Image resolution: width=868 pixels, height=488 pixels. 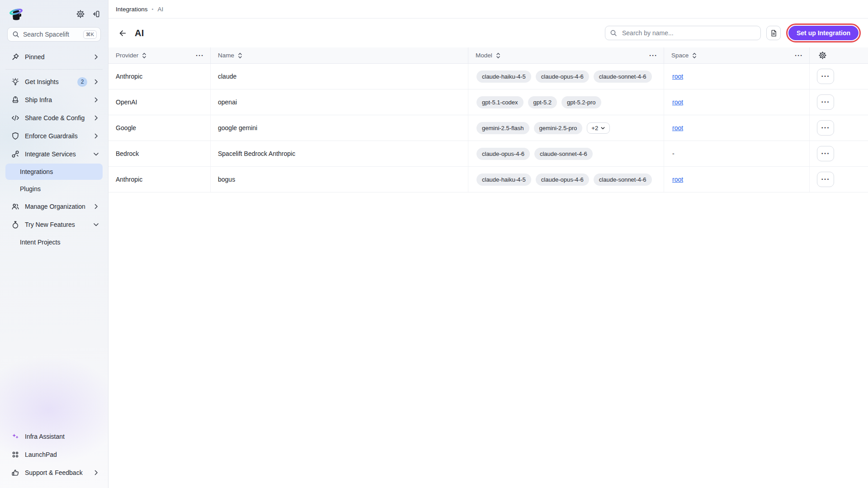 I want to click on cell-name: Spacelift Bedrock Anthropic, so click(x=340, y=154).